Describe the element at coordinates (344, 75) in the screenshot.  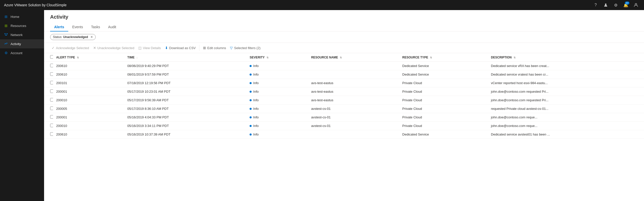
I see `table-row: 20061008/01/2019 9:57:59 PM PDTInfoDedic…` at that location.